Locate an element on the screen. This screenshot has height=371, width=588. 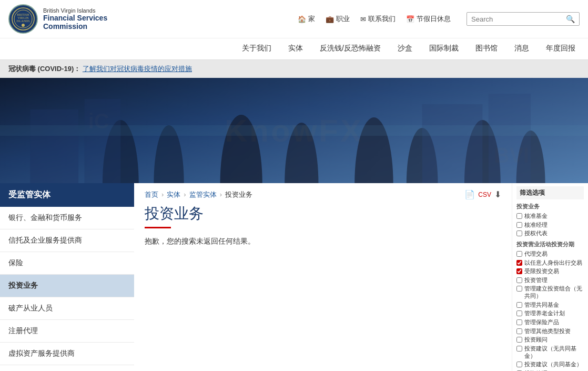
no-results-message: 抱歉，您的搜索未返回任何结果。 is located at coordinates (323, 242).